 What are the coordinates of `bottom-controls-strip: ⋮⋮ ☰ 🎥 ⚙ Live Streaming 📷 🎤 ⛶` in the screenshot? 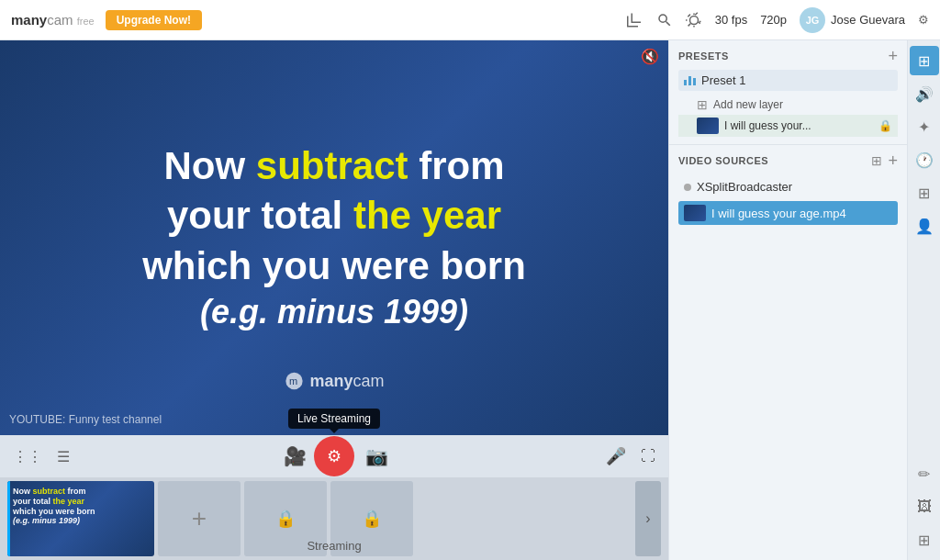 It's located at (334, 456).